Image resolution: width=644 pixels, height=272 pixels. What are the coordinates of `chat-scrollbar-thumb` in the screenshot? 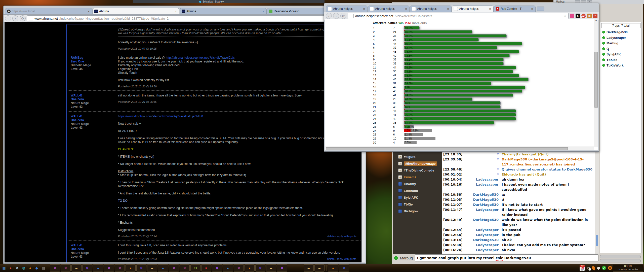 It's located at (597, 240).